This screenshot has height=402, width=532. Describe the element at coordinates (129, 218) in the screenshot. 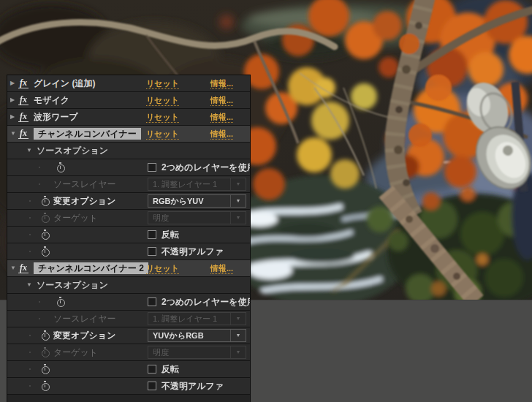

I see `param-row-target: ターゲット 明度 ▼` at that location.